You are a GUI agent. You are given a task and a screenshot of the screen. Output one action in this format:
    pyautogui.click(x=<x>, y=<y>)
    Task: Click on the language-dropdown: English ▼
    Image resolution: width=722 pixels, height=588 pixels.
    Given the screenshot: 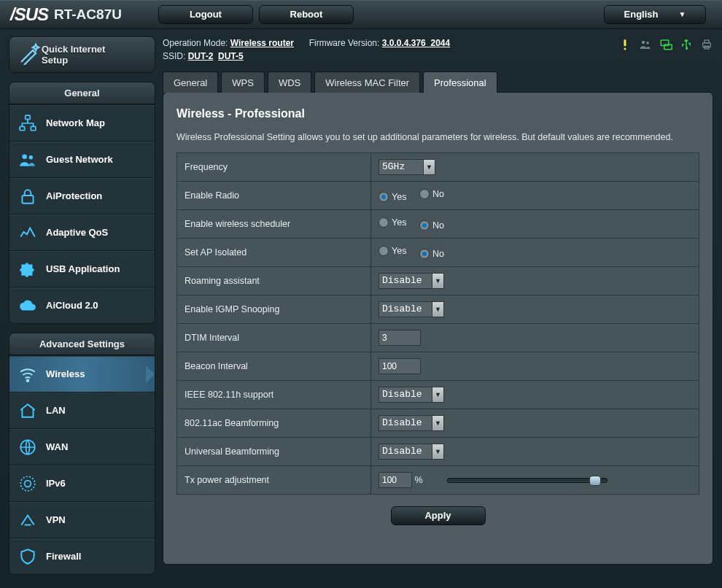 What is the action you would take?
    pyautogui.click(x=655, y=15)
    